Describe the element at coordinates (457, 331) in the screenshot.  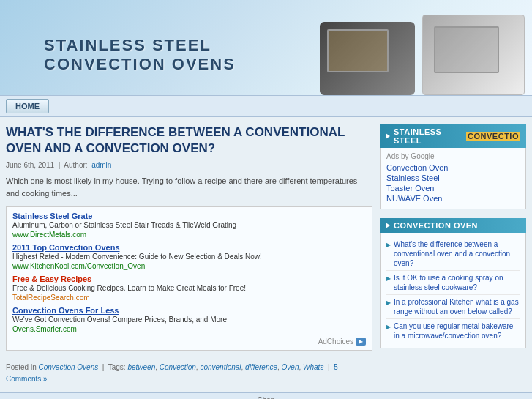
I see `sidebar-link-4: Can you use regular metal bakeware in a …` at that location.